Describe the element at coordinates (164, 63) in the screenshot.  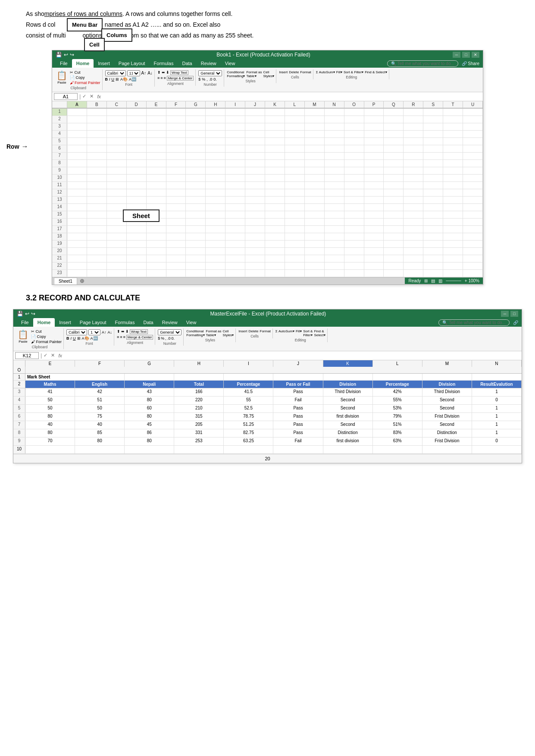
I see `tab-formulas-1: Formulas` at that location.